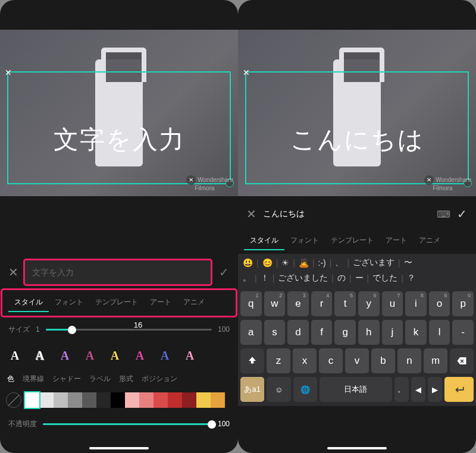 This screenshot has width=476, height=453. Describe the element at coordinates (265, 278) in the screenshot. I see `suggestion: ！` at that location.